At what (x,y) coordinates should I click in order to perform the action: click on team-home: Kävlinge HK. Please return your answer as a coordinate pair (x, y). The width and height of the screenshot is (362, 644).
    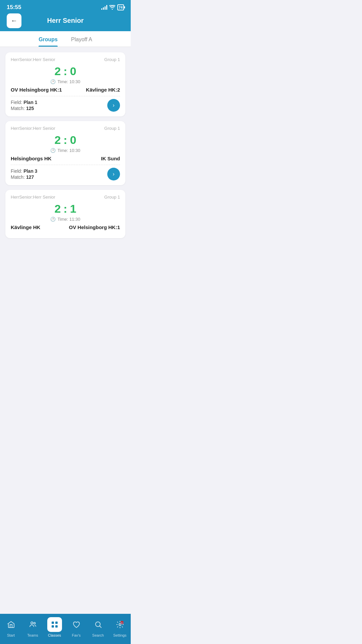
    Looking at the image, I should click on (25, 227).